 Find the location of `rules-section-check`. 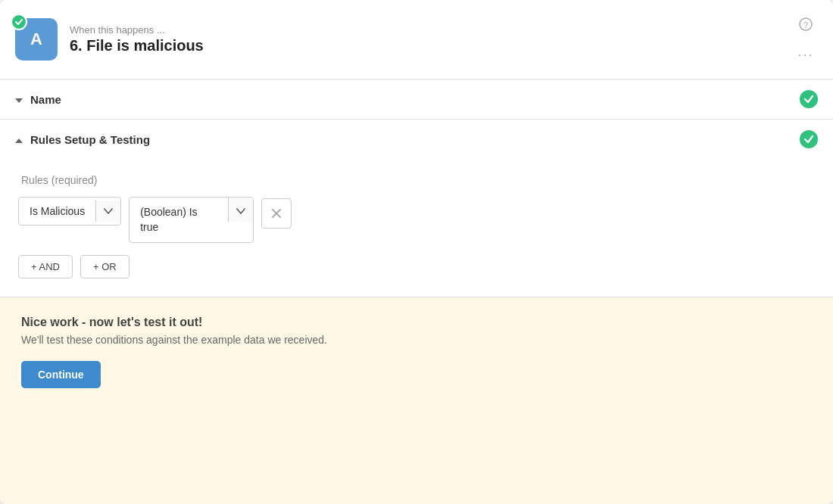

rules-section-check is located at coordinates (809, 139).